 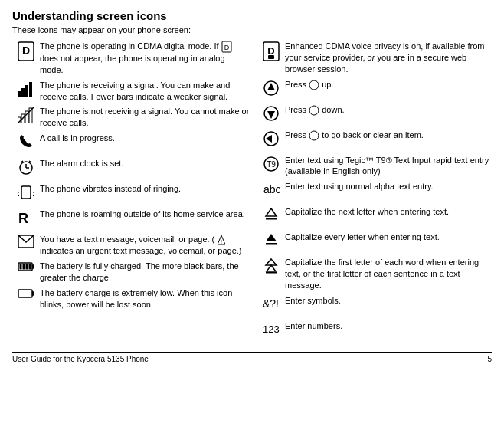 What do you see at coordinates (145, 58) in the screenshot?
I see `cdma-digital-desc: The phone is operating in CDMA digital m…` at bounding box center [145, 58].